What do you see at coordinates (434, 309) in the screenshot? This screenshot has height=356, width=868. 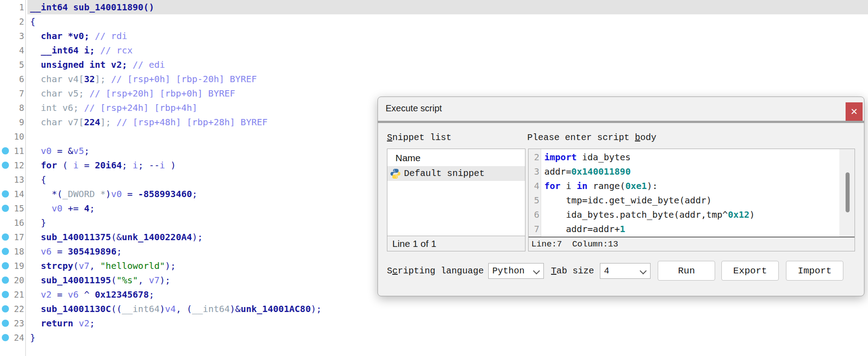 I see `code-line: 22 sub_14001130C((__int64)v4, (__int64)&…` at bounding box center [434, 309].